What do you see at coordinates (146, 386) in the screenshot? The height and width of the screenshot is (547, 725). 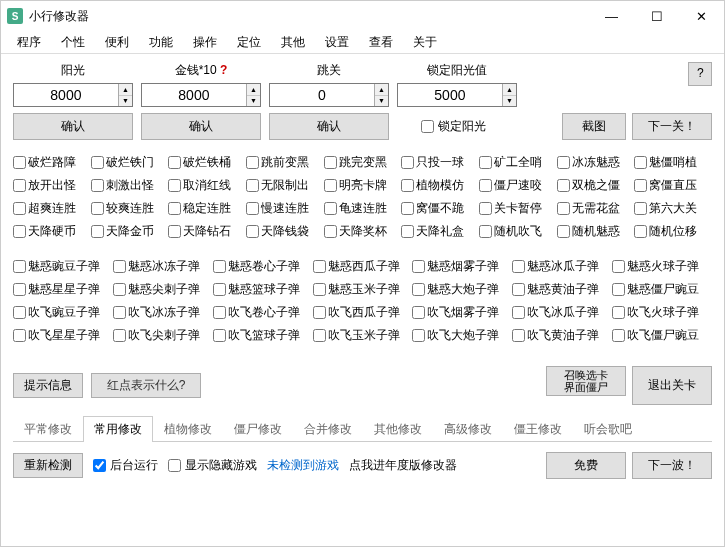 I see `red-dot-help-button: 红点表示什么?` at bounding box center [146, 386].